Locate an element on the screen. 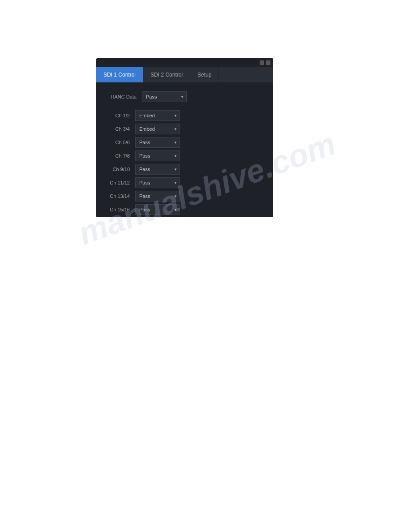 The height and width of the screenshot is (532, 411). channel-row: Ch 7/8PassEmbedMute is located at coordinates (184, 156).